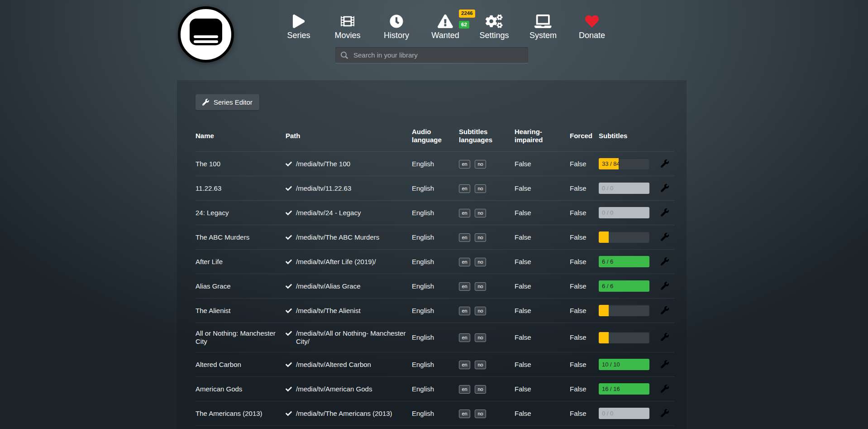  I want to click on subtitles-progress-bar: 16 / 16, so click(624, 389).